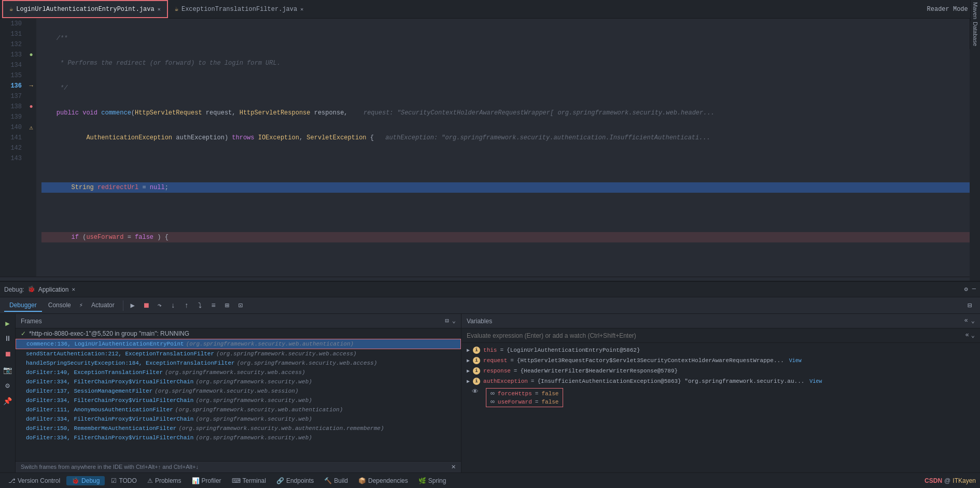 The image size is (980, 488). Describe the element at coordinates (31, 107) in the screenshot. I see `breakpoint-138: ●` at that location.